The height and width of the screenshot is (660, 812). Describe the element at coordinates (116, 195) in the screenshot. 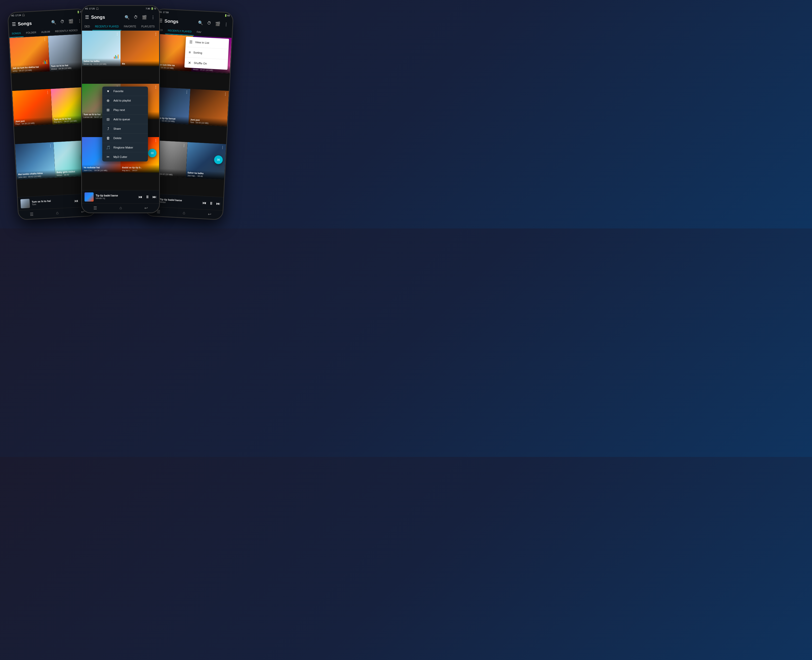

I see `np-title-center: Tip tip badel barse` at that location.